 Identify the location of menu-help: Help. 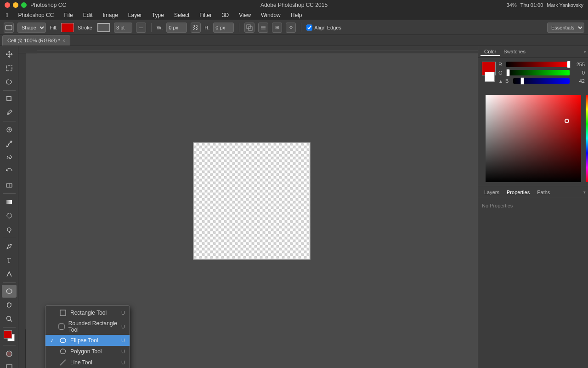
(297, 15).